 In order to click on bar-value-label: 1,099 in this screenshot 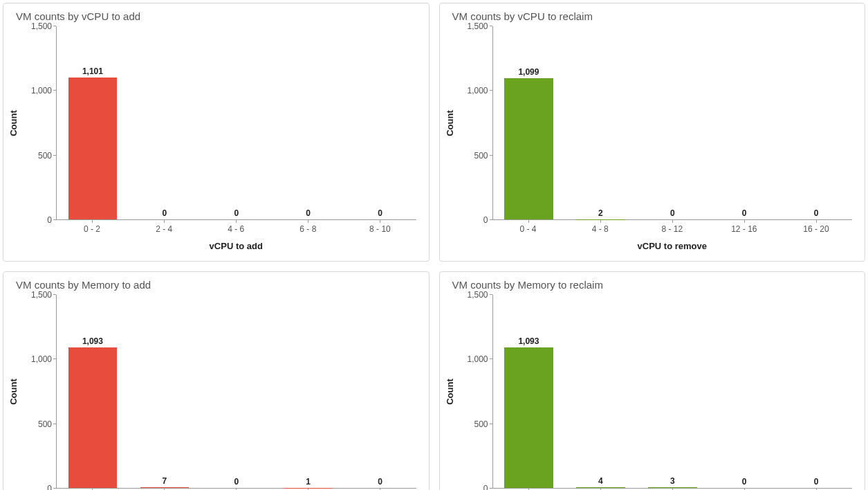, I will do `click(528, 72)`.